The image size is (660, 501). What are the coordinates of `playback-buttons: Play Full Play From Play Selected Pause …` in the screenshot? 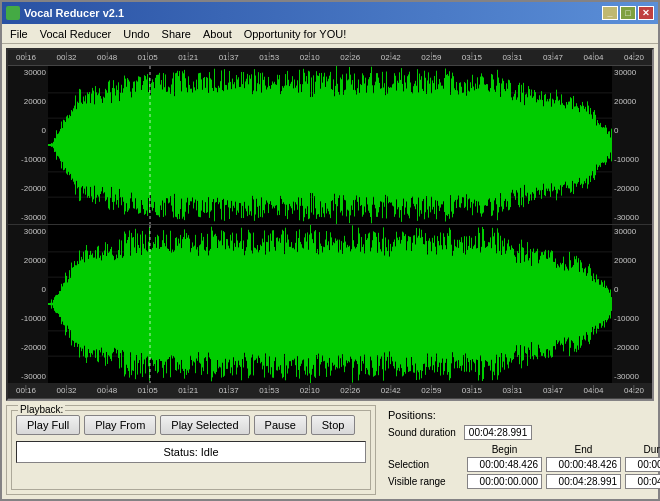 It's located at (191, 425).